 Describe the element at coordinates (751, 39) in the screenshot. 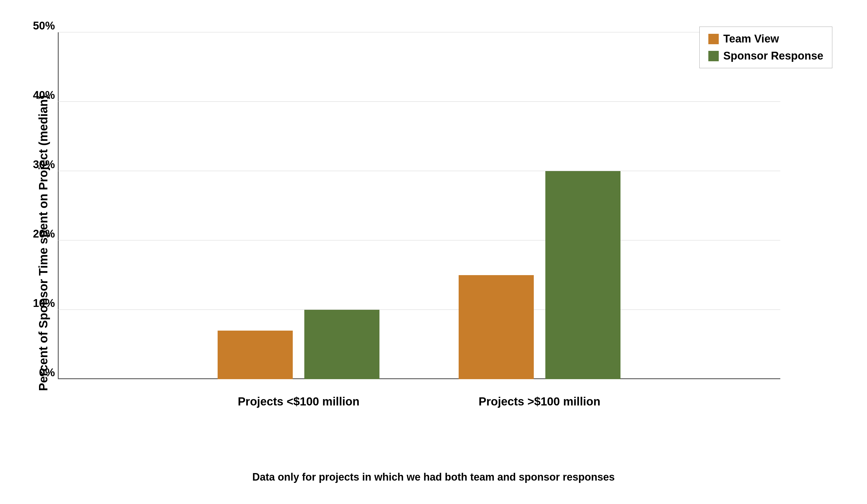

I see `legend-label-0: Team View` at that location.